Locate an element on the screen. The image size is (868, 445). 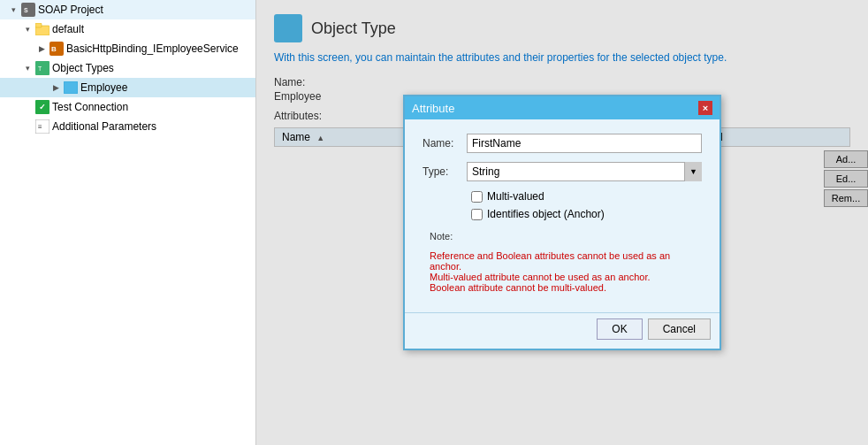
sidebar-item-binding: ▶ B BasicHttpBinding_IEmployeeService is located at coordinates (127, 49).